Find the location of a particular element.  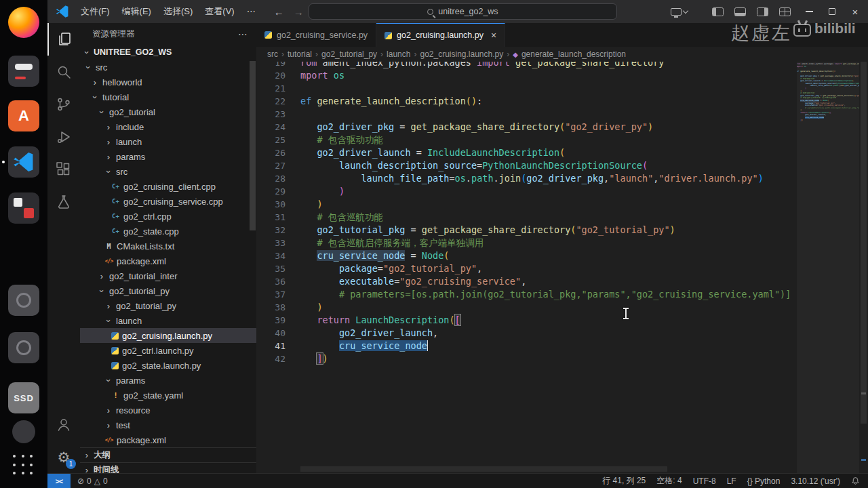

toggle-secondary-sidebar-icon is located at coordinates (762, 12).